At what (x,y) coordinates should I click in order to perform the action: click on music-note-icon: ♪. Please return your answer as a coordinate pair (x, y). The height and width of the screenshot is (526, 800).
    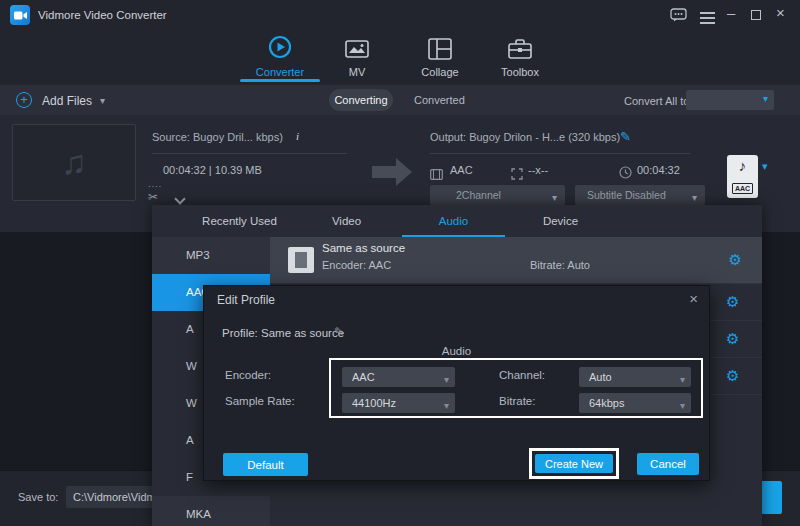
    Looking at the image, I should click on (742, 166).